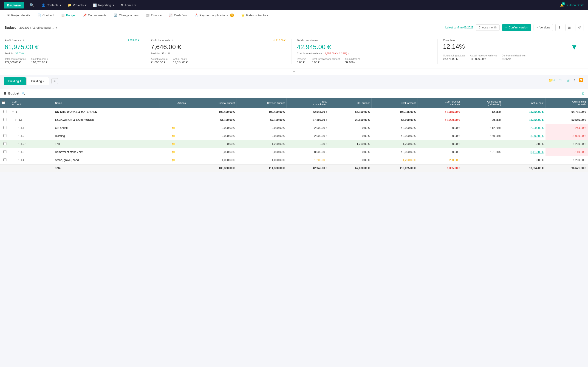 The width and height of the screenshot is (588, 367). I want to click on table-search-button: 🔍, so click(24, 93).